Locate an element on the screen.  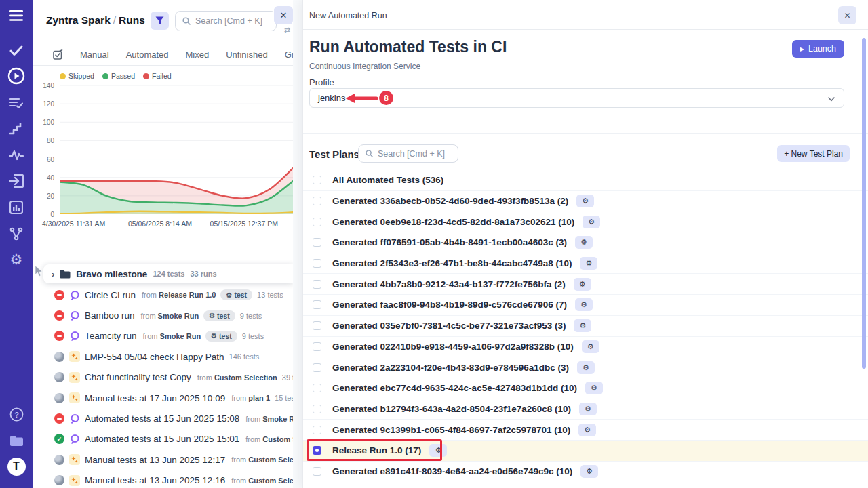
test-plan-row: Generated 022410b9-e918-4459-a106-97d2a9… is located at coordinates (586, 347).